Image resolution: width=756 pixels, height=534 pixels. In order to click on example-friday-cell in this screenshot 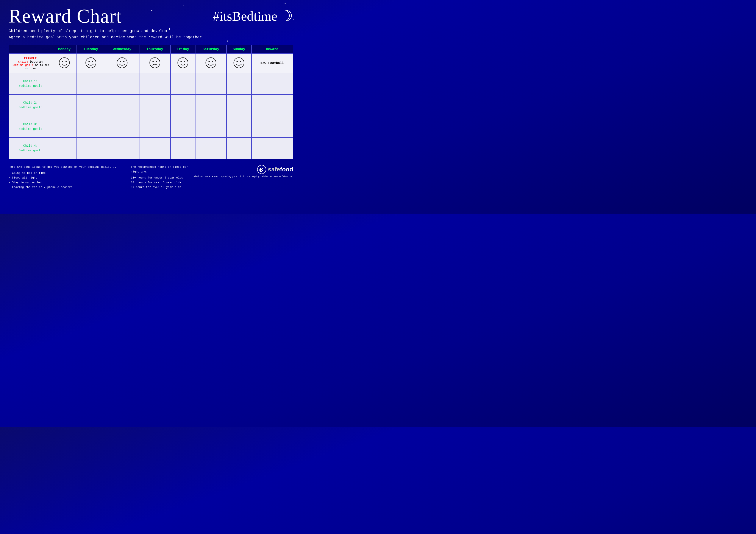, I will do `click(183, 63)`.